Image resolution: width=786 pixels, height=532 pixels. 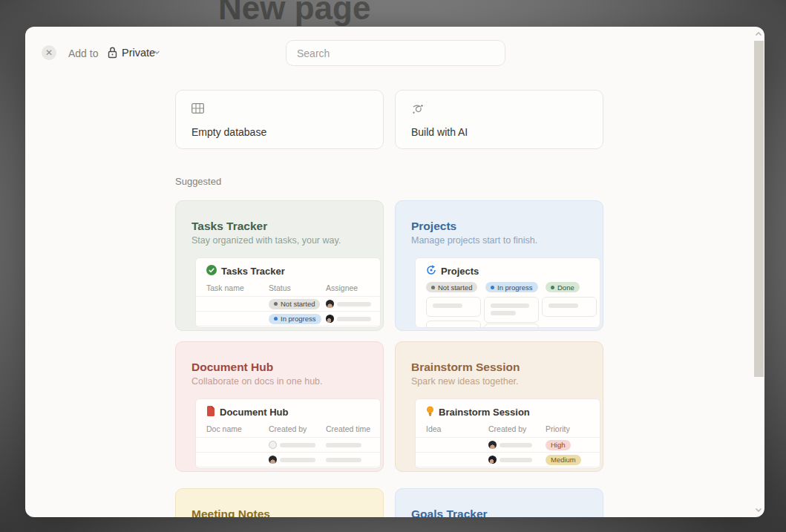 What do you see at coordinates (49, 53) in the screenshot?
I see `close-button: ✕` at bounding box center [49, 53].